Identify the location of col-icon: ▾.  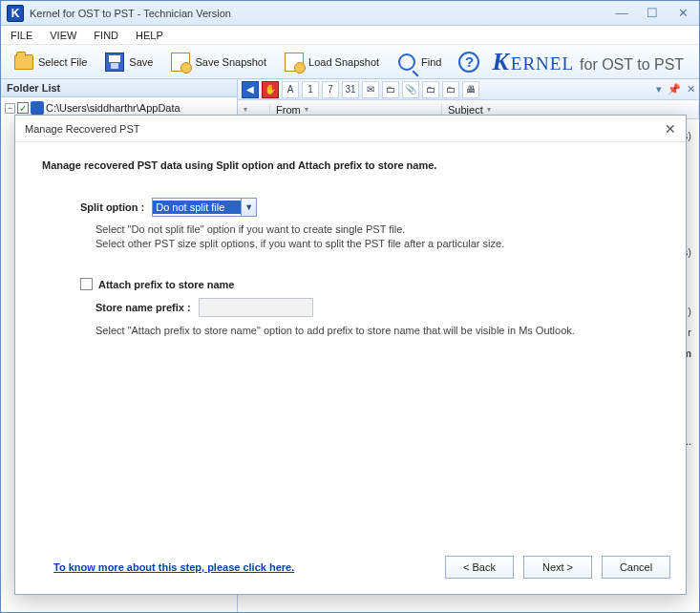
(254, 109).